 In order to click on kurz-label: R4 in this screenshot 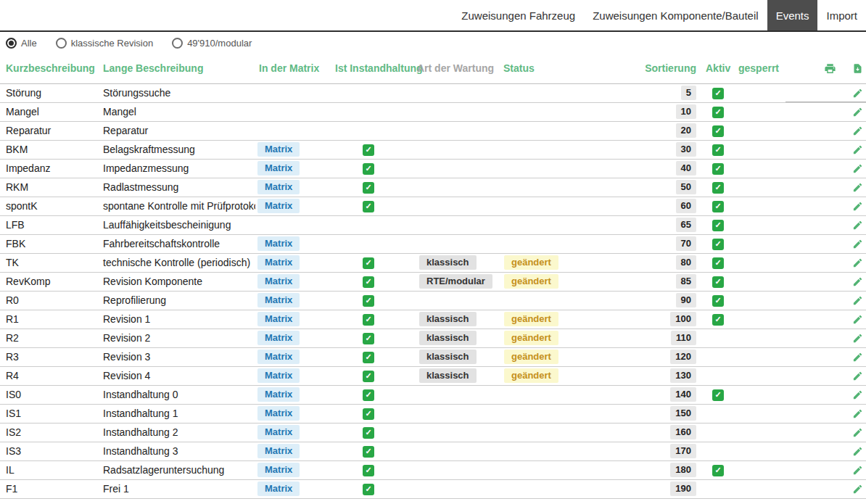, I will do `click(12, 376)`.